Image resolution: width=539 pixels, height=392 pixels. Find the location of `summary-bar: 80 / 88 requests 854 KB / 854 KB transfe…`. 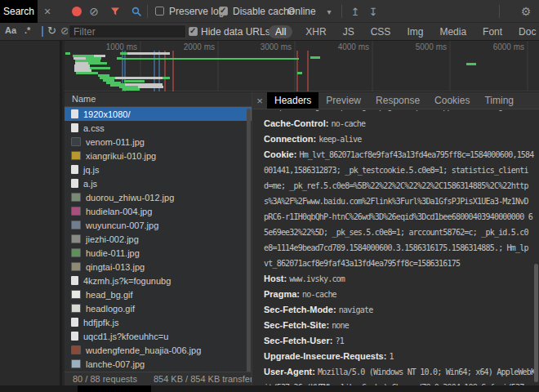

summary-bar: 80 / 88 requests 854 KB / 854 KB transfe… is located at coordinates (158, 379).